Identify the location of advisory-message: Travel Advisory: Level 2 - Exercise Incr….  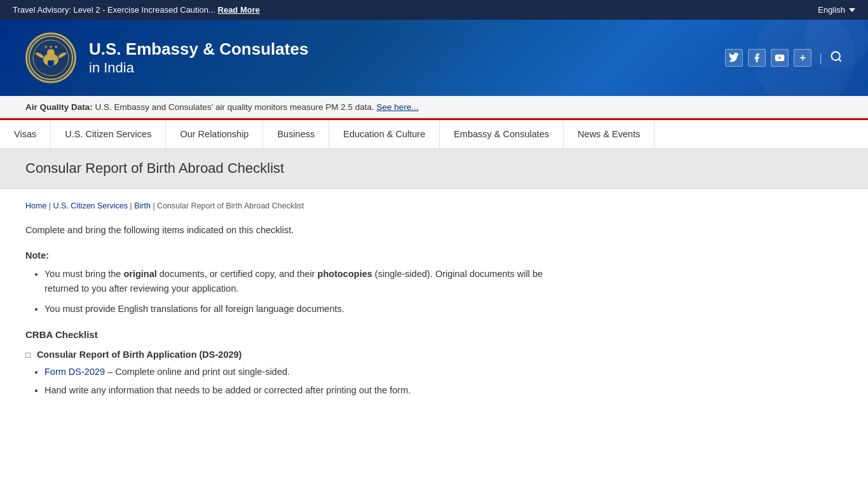
(114, 10).